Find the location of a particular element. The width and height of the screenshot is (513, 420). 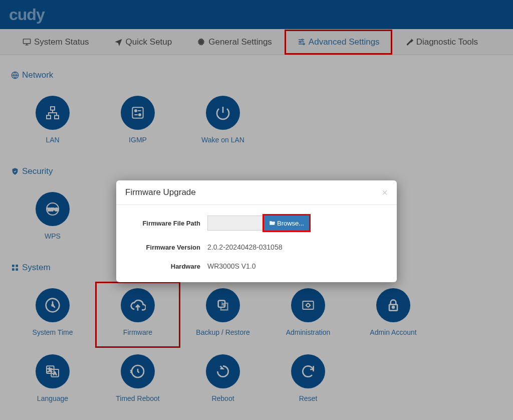

folder-open-icon is located at coordinates (273, 224).